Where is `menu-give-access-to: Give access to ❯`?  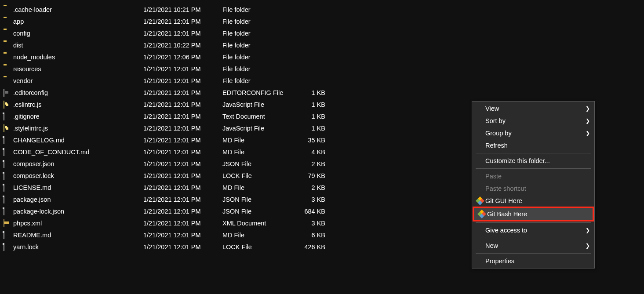 menu-give-access-to: Give access to ❯ is located at coordinates (533, 230).